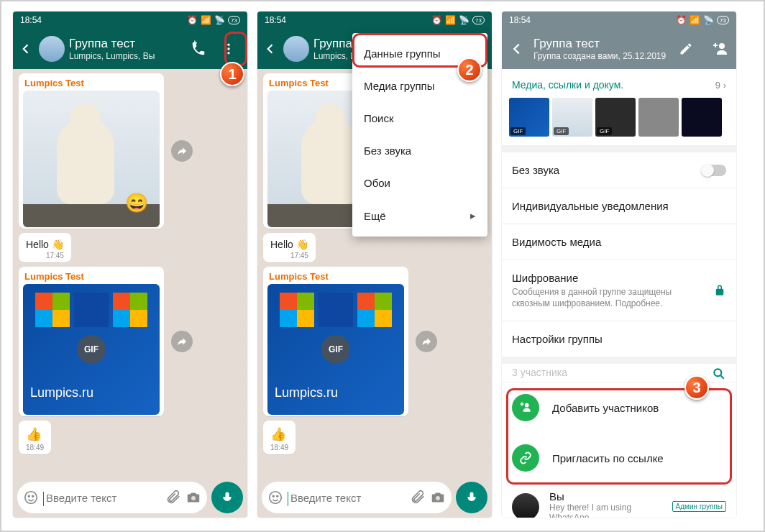 The height and width of the screenshot is (532, 765). What do you see at coordinates (91, 159) in the screenshot?
I see `gif-polar-bear: GIF 😄` at bounding box center [91, 159].